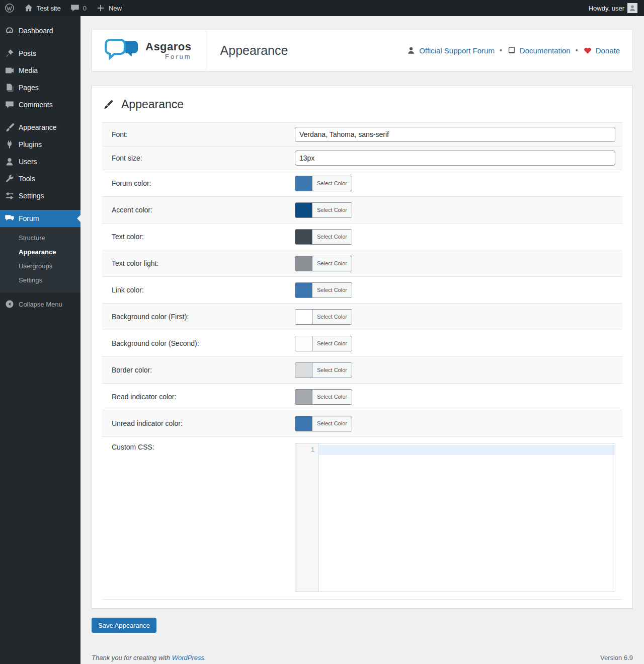  I want to click on select-color-button-border-color: Select Color, so click(324, 371).